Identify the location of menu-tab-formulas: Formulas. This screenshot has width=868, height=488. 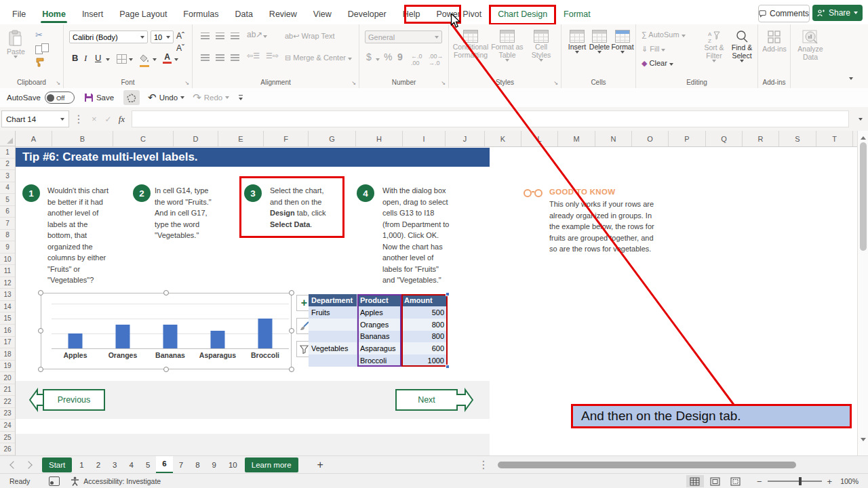
(201, 15).